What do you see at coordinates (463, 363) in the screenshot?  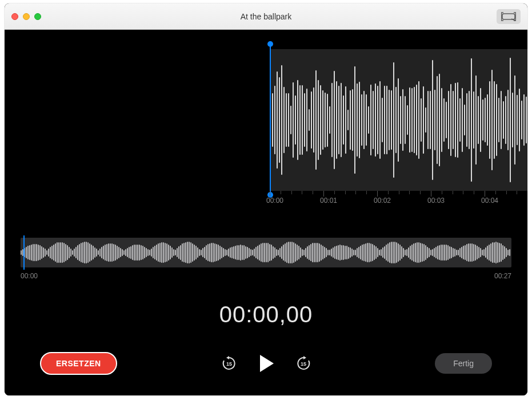 I see `done-button: Fertig` at bounding box center [463, 363].